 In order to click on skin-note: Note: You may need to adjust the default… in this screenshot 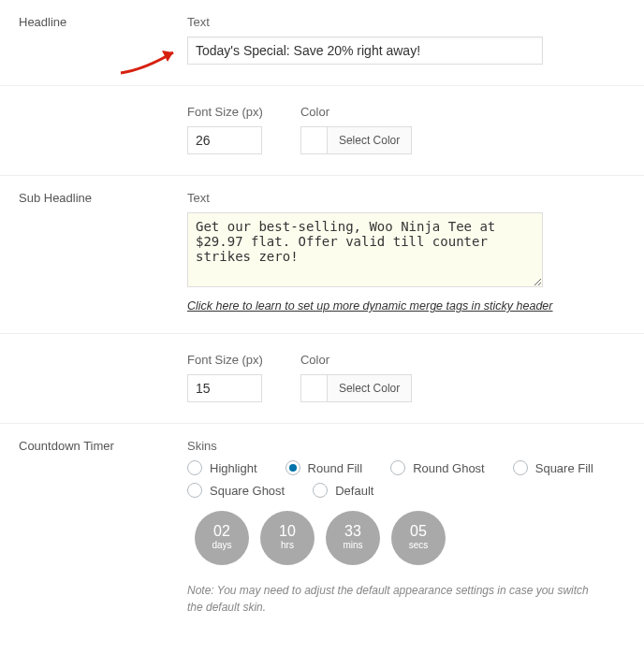, I will do `click(393, 599)`.